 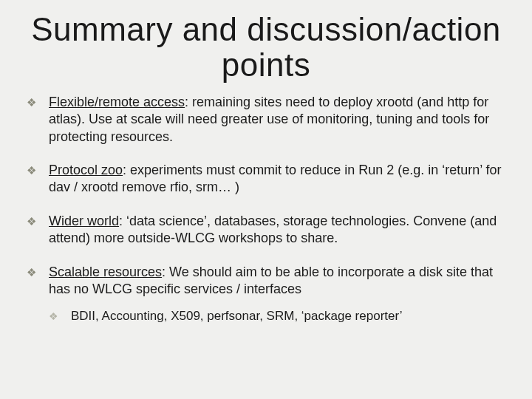 I want to click on list-item: Scalable resources: We should aim to be …, so click(x=266, y=294).